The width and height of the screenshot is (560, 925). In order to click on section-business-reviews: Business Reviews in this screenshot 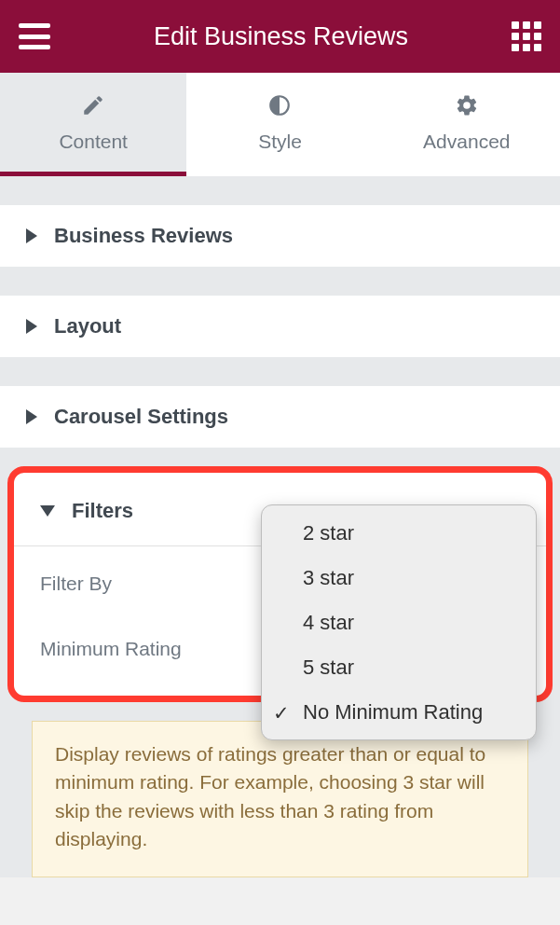, I will do `click(280, 235)`.